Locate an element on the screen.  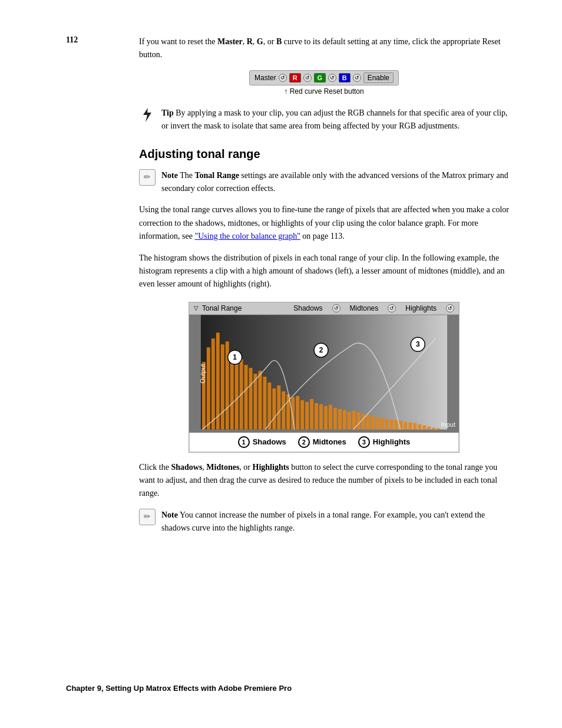
note1-block: Note The Tonal Range settings are availa… is located at coordinates (324, 183).